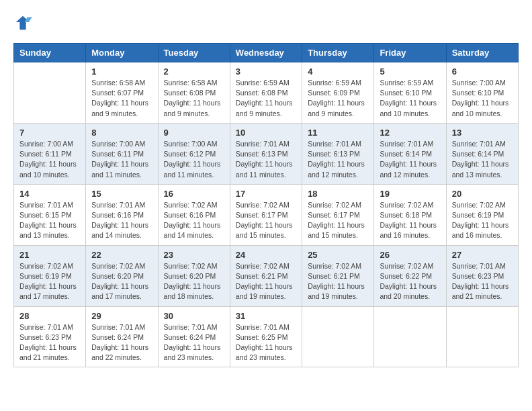  I want to click on day-number: 3, so click(266, 71).